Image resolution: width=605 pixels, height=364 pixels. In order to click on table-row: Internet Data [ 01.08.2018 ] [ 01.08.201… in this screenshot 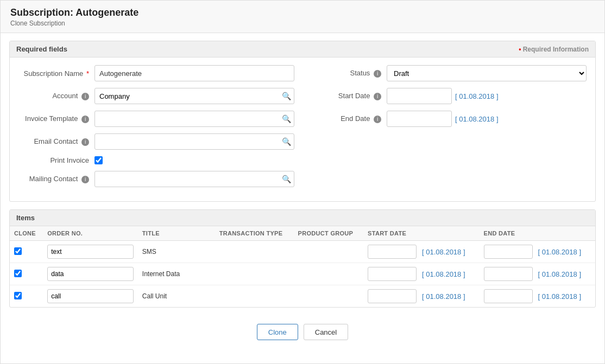, I will do `click(302, 274)`.